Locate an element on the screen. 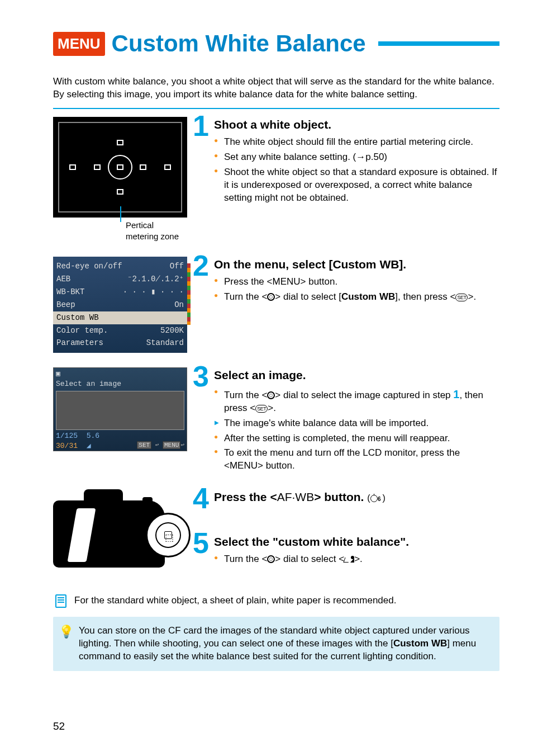 Image resolution: width=533 pixels, height=756 pixels. step-heading: On the menu, select [Custom WB]. is located at coordinates (356, 264).